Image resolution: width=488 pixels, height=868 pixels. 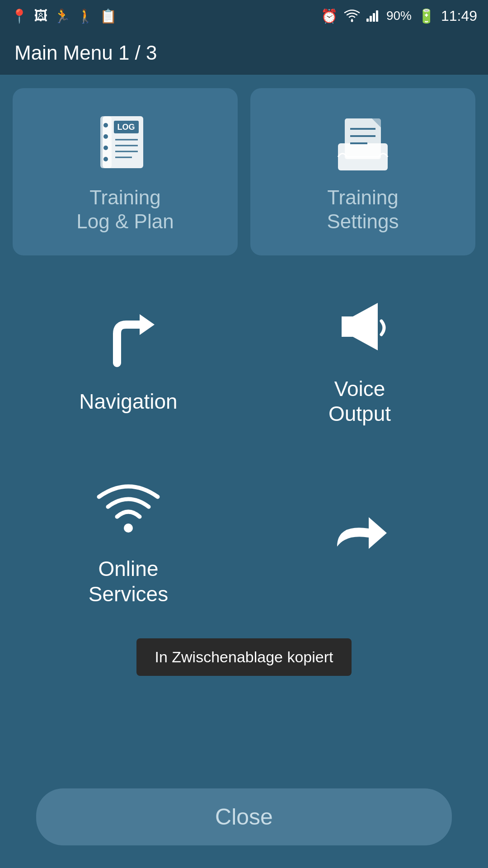 What do you see at coordinates (399, 16) in the screenshot?
I see `battery-percent: 90%` at bounding box center [399, 16].